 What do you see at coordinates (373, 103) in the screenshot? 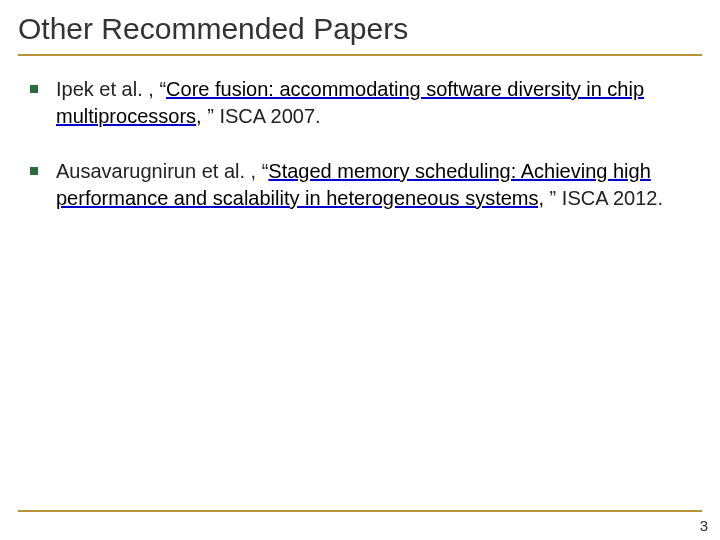
I see `bullet-text: Ipek et al. , “Core fusion: accommodatin…` at bounding box center [373, 103].